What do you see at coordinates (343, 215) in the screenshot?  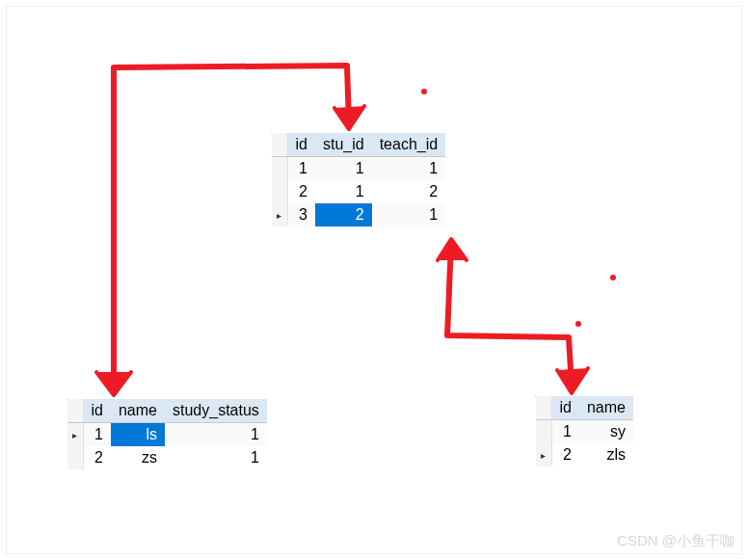 I see `cell-stu-id: 2` at bounding box center [343, 215].